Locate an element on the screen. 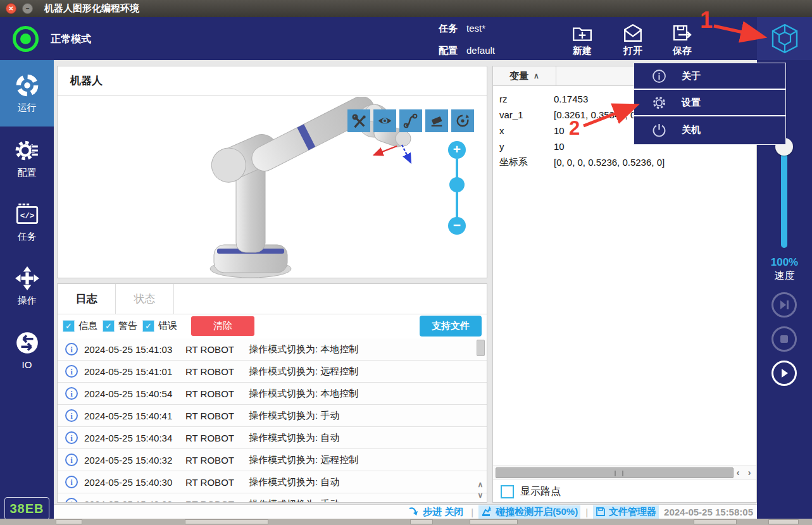 This screenshot has height=525, width=812. scroll-down-icon: ∨ is located at coordinates (480, 496).